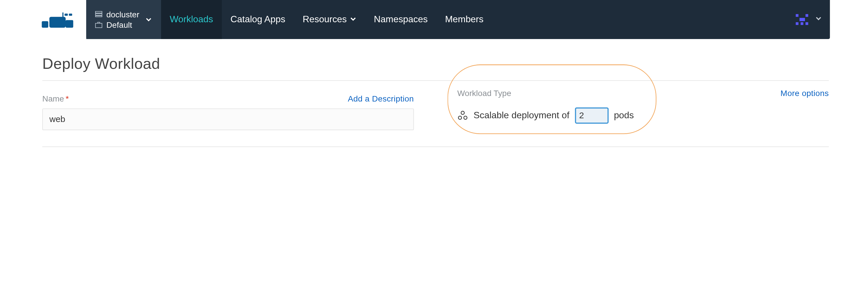 The image size is (868, 299). I want to click on nav-tab-label: Catalog Apps, so click(258, 20).